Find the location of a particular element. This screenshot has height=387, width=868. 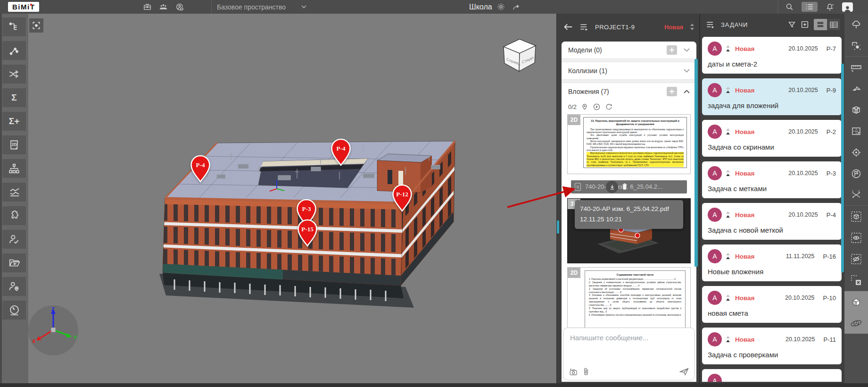

user-location-button is located at coordinates (14, 286).